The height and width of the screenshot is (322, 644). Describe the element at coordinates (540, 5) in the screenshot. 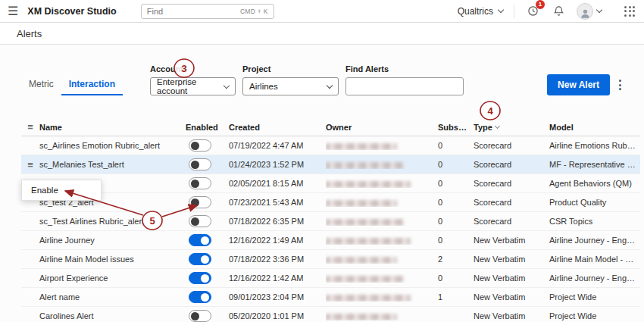

I see `notification-badge: 1` at that location.